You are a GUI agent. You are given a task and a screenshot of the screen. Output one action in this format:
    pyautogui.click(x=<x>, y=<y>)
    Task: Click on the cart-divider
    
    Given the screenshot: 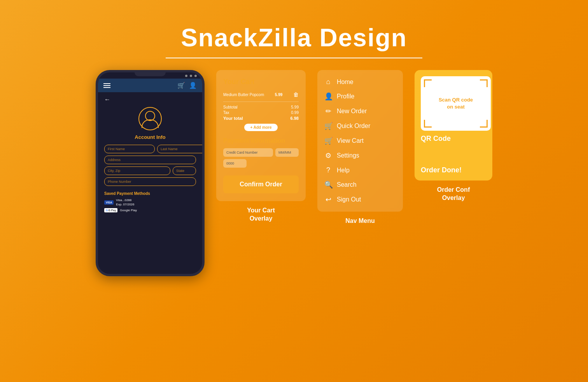 What is the action you would take?
    pyautogui.click(x=261, y=102)
    